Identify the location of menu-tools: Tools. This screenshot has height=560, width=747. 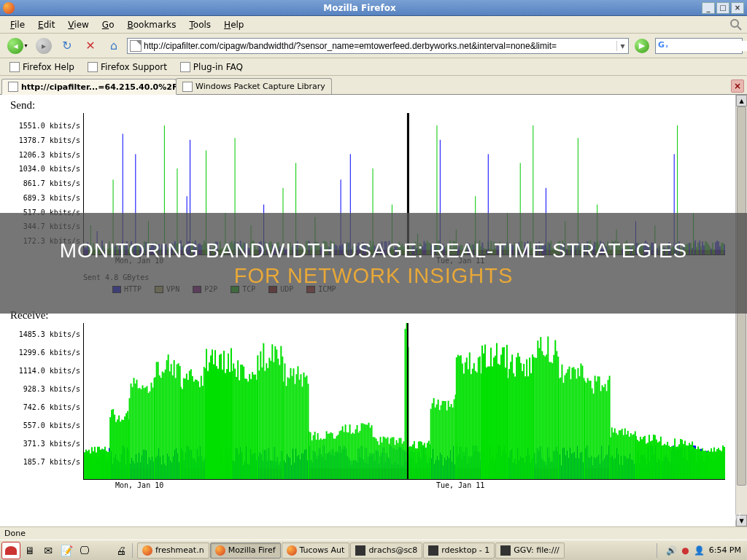
(201, 25).